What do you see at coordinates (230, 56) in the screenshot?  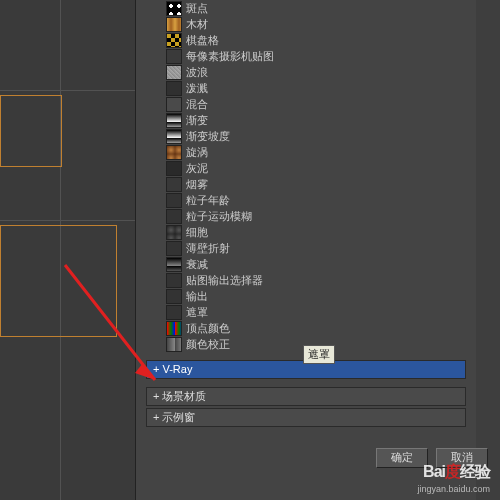 I see `map-item-label: 每像素摄影机贴图` at bounding box center [230, 56].